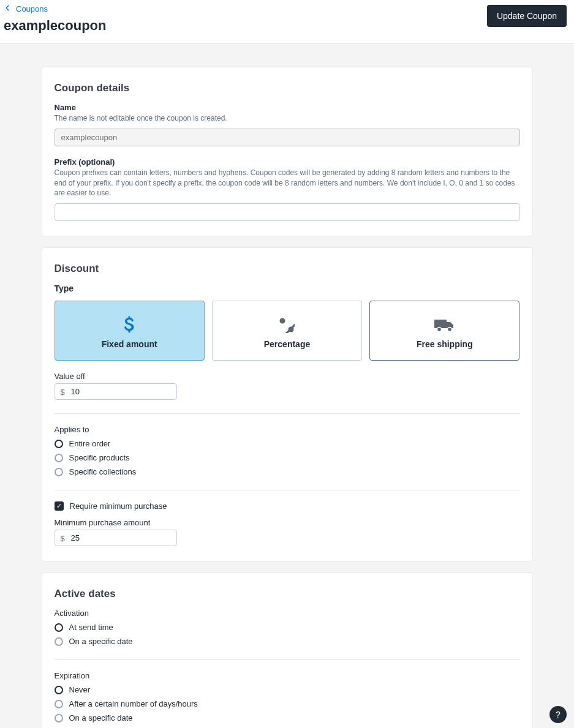 This screenshot has width=574, height=728. Describe the element at coordinates (287, 386) in the screenshot. I see `value-off-block: Value off $` at that location.